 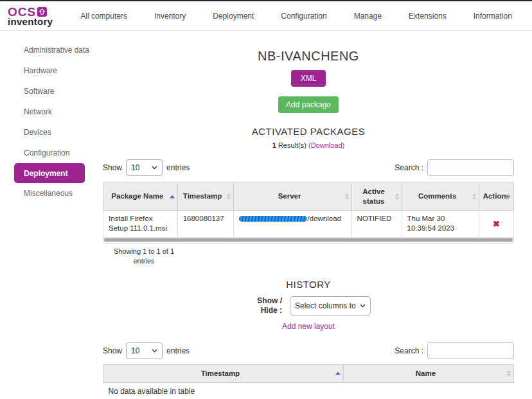 I want to click on show-hide-label: Show / Hide :, so click(x=264, y=306).